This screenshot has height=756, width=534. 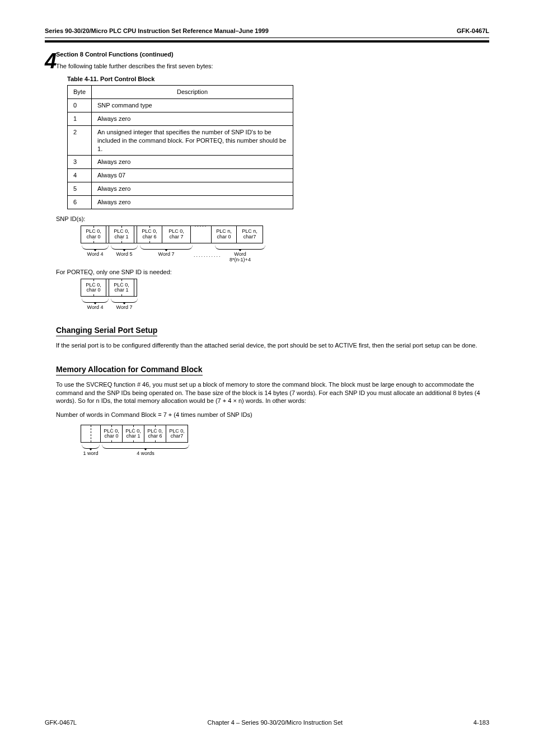 I want to click on section-heading: Memory Allocation for Command Block, so click(x=273, y=369).